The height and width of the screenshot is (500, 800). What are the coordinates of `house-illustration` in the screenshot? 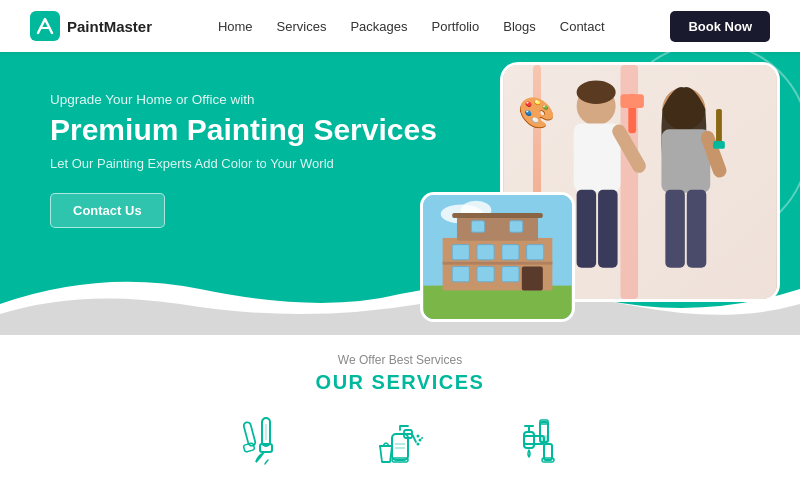 It's located at (498, 257).